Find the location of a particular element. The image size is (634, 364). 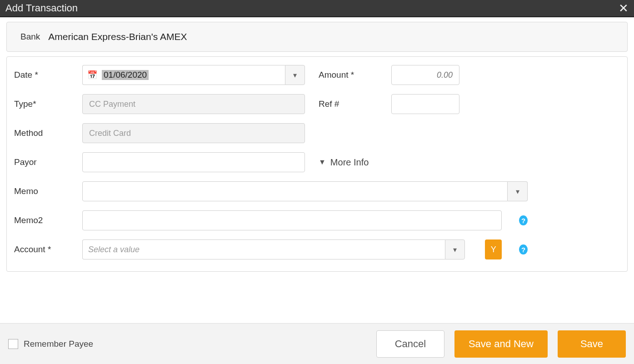

date-field: 📅 01/06/2020 ▾ is located at coordinates (194, 75).